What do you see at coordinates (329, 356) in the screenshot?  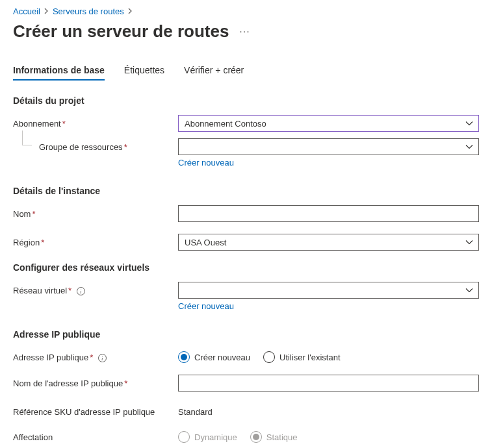 I see `public-ip-radio-group: Créer nouveau Utiliser l'existant` at bounding box center [329, 356].